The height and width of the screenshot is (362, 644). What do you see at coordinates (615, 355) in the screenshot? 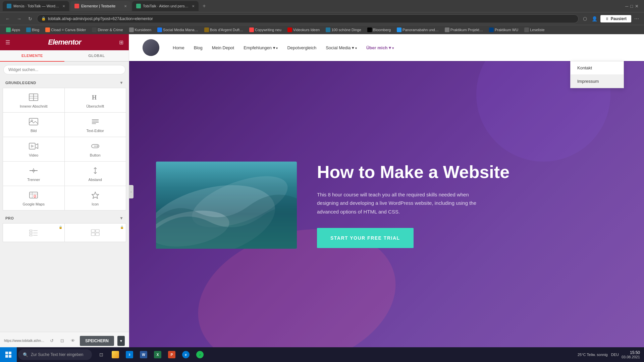
I see `sys-lang: DEU` at bounding box center [615, 355].